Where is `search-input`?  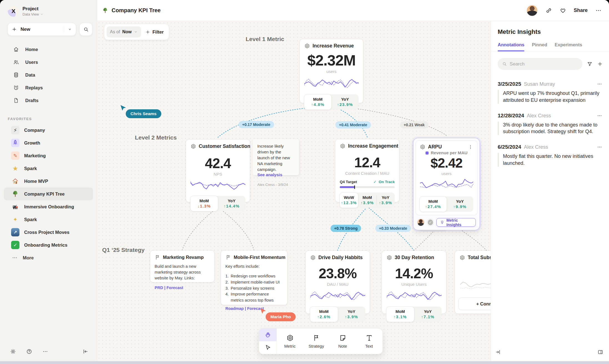 search-input is located at coordinates (544, 64).